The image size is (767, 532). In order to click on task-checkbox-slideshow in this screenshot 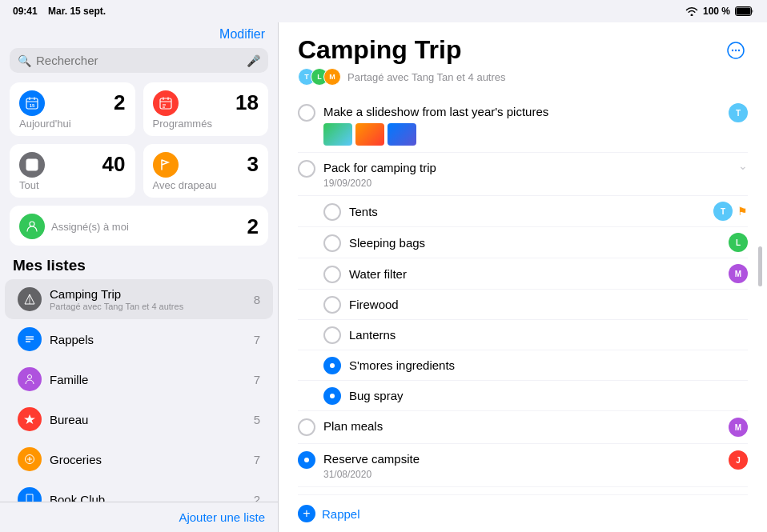, I will do `click(307, 113)`.